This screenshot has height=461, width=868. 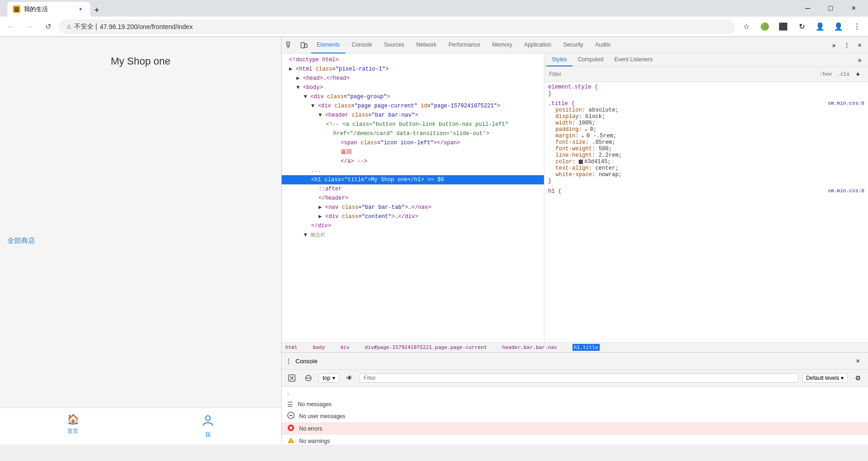 What do you see at coordinates (844, 74) in the screenshot?
I see `cls-option: .cls` at bounding box center [844, 74].